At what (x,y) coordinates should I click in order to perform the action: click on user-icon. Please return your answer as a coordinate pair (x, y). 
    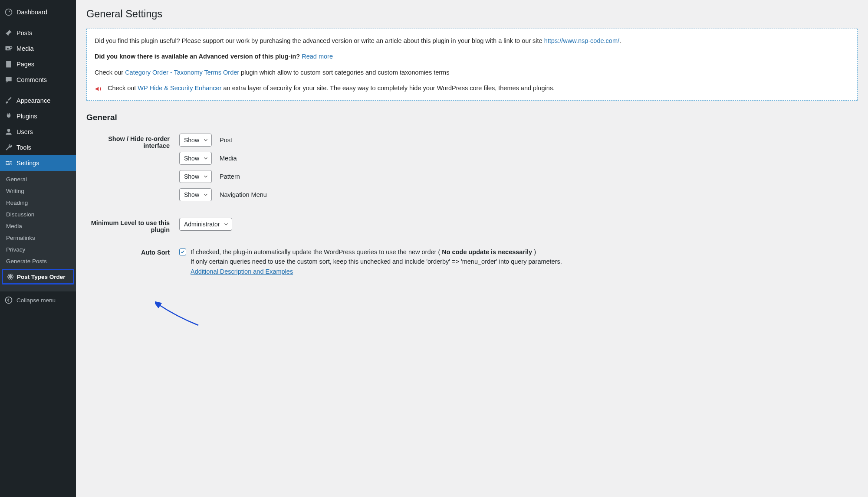
    Looking at the image, I should click on (9, 132).